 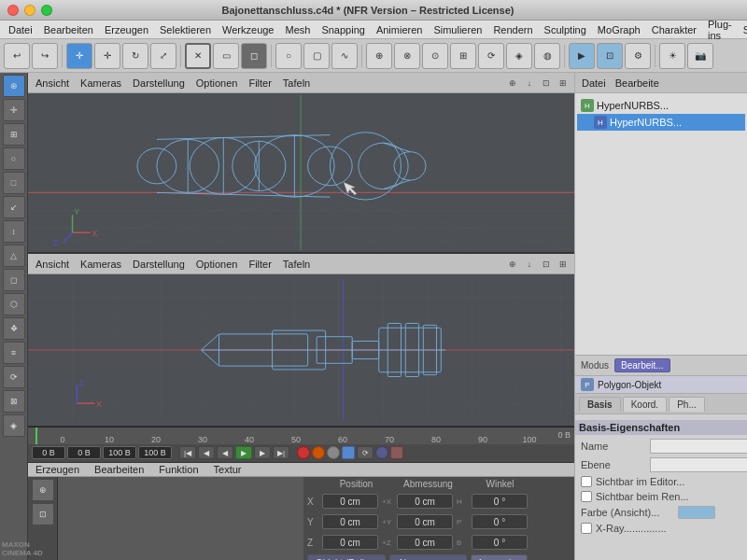 I want to click on menu-erzeugen: Erzeugen, so click(x=127, y=30).